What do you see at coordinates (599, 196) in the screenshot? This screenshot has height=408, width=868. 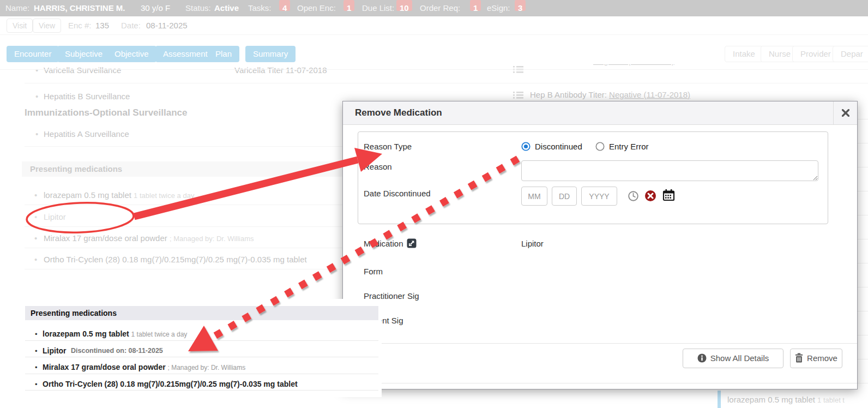 I see `date-yyyy-input` at bounding box center [599, 196].